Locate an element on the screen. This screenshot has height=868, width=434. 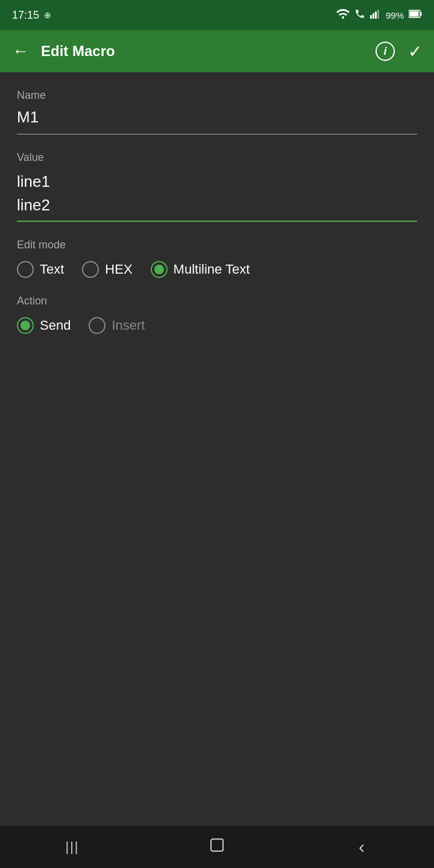
home-button is located at coordinates (217, 847).